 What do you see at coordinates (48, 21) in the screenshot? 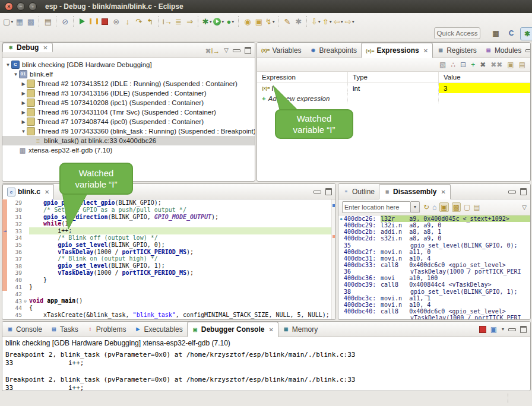
I see `build-button: ▤` at bounding box center [48, 21].